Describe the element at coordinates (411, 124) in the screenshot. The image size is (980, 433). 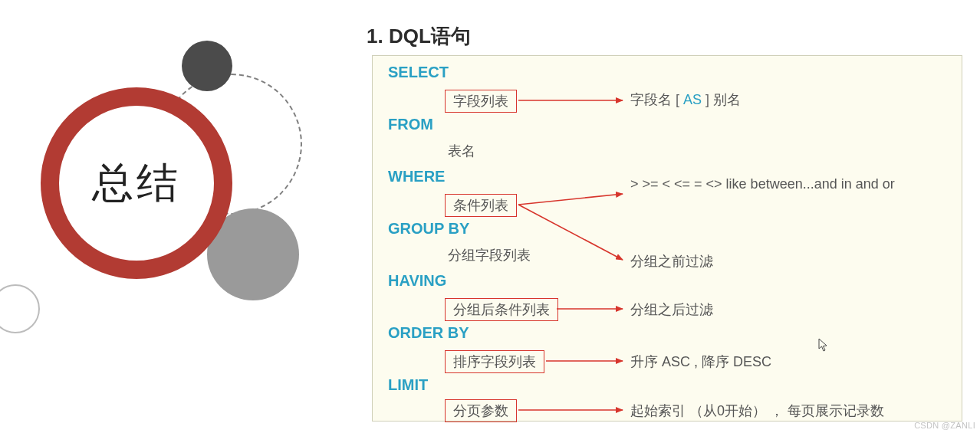
I see `keyword-from: FROM` at that location.